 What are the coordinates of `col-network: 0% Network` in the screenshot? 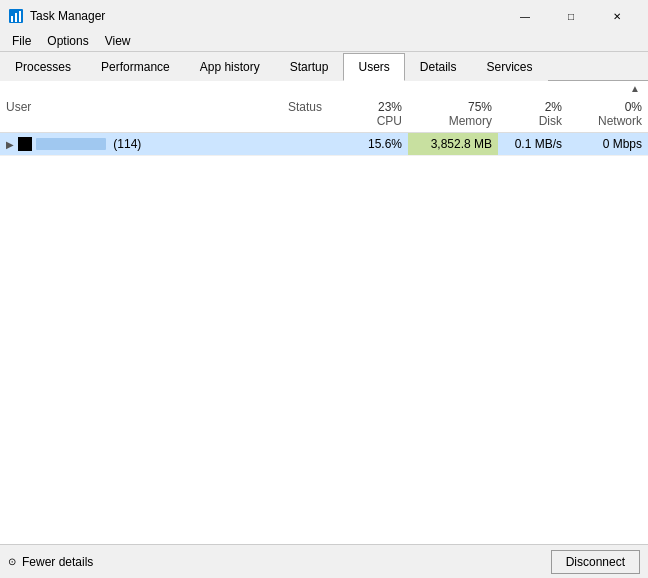 It's located at (608, 114).